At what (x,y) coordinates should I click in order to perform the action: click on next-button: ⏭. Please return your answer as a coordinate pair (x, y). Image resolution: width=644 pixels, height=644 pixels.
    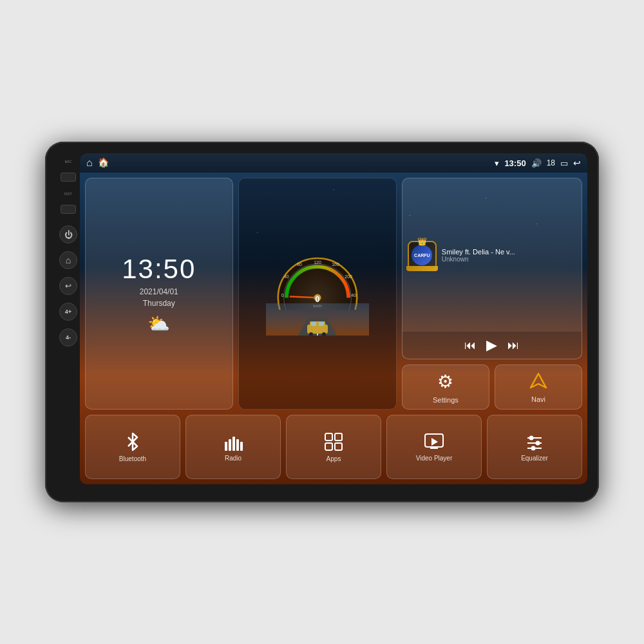
    Looking at the image, I should click on (513, 345).